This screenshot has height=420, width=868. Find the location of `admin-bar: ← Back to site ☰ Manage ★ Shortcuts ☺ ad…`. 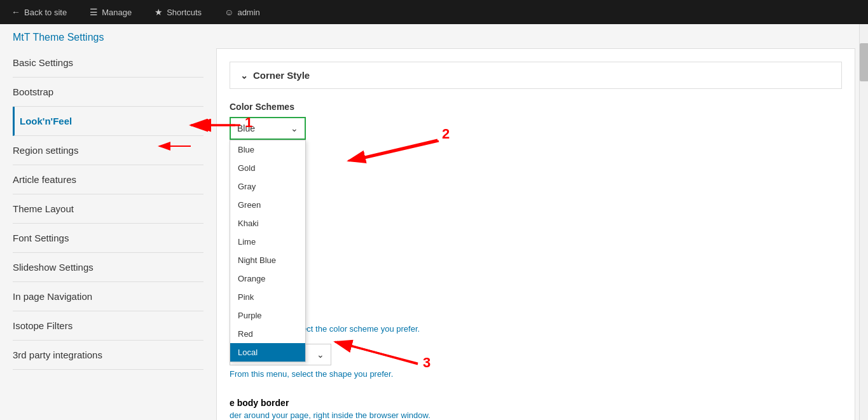

admin-bar: ← Back to site ☰ Manage ★ Shortcuts ☺ ad… is located at coordinates (434, 12).